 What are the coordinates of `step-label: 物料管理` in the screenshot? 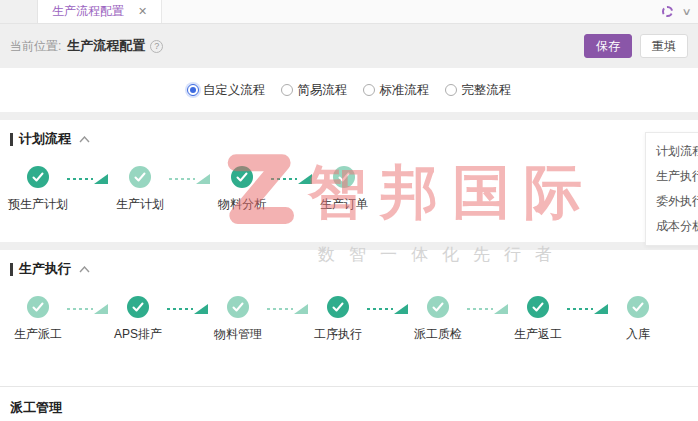 It's located at (238, 334).